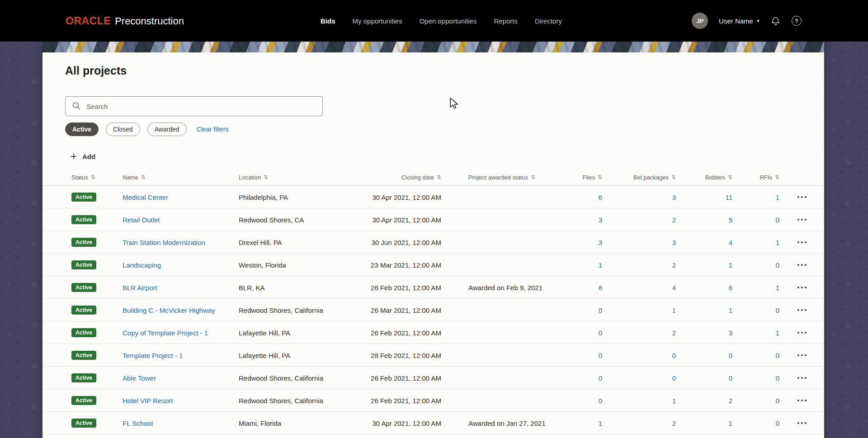 The image size is (868, 438). I want to click on column-header-status: Status ⇅, so click(82, 177).